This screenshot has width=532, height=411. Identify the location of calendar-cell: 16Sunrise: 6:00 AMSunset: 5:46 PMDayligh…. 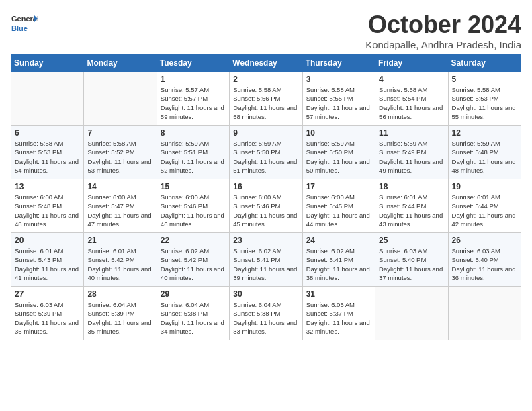
(266, 206).